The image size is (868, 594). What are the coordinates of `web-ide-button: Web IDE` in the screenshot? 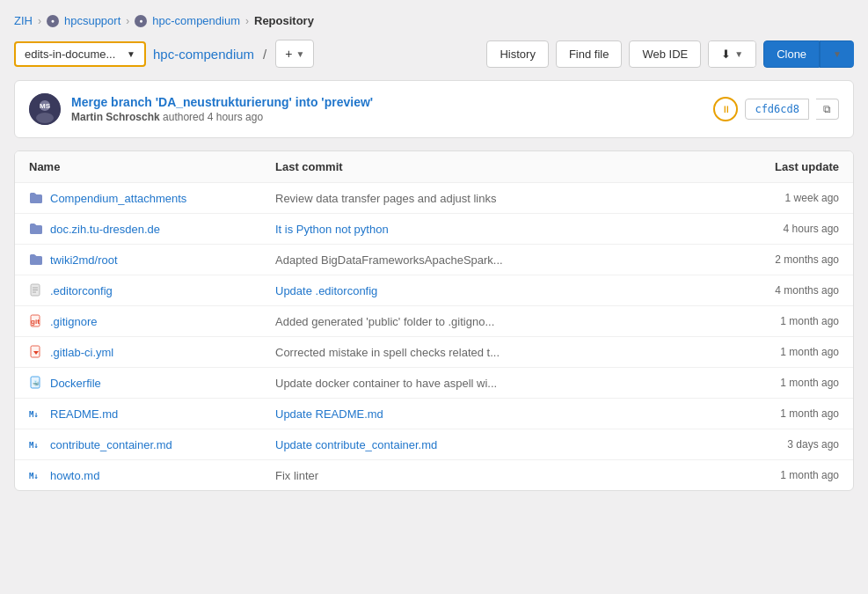 It's located at (665, 55).